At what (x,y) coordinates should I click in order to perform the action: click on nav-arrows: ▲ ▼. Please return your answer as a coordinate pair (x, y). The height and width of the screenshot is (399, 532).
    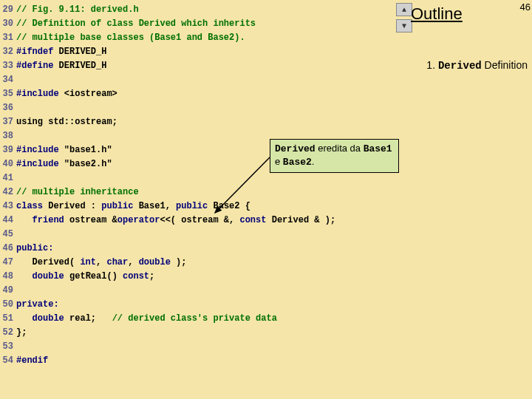
    Looking at the image, I should click on (404, 18).